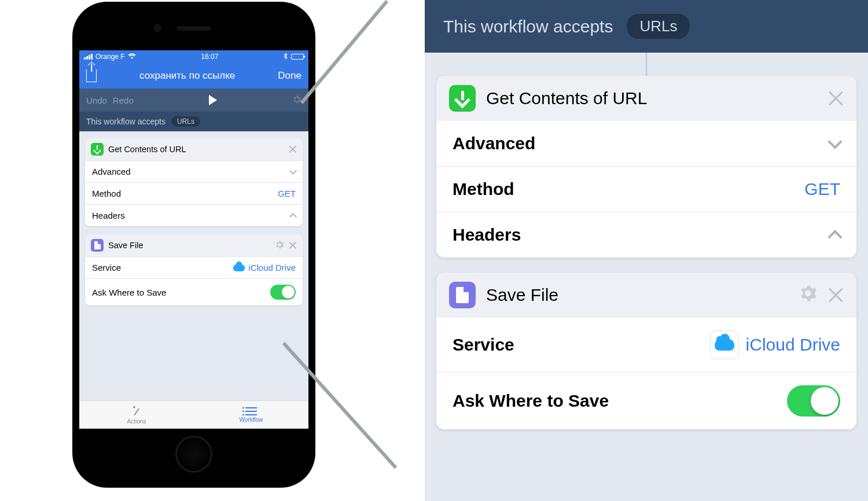  What do you see at coordinates (194, 270) in the screenshot?
I see `action-card-save-file: Save File Service iCloud Drive` at bounding box center [194, 270].